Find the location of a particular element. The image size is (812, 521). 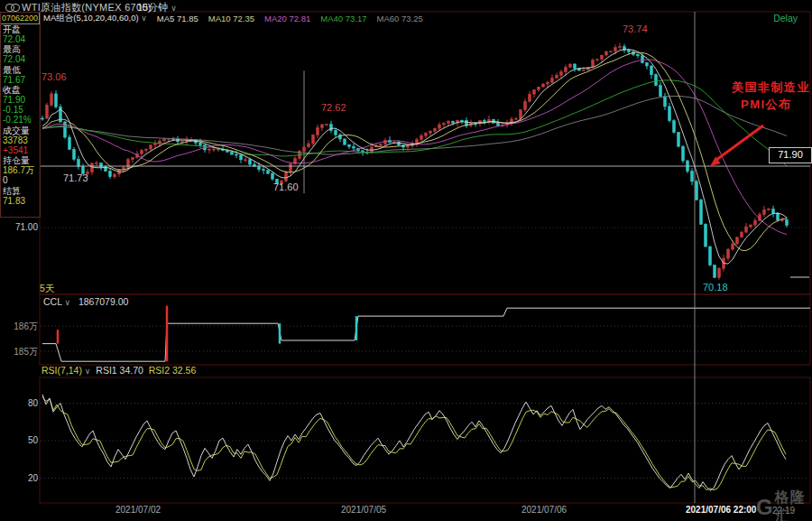

quote-change-value: -0.15 is located at coordinates (22, 110).